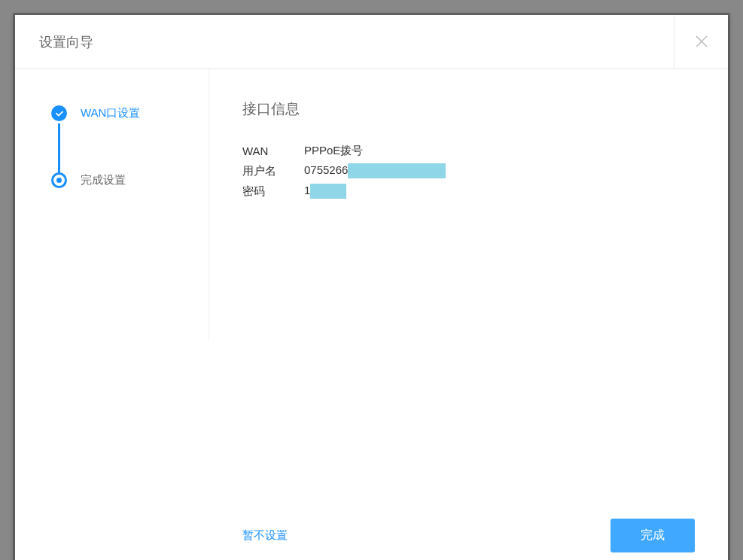 The width and height of the screenshot is (743, 560). I want to click on info-value: PPPoE拨号, so click(333, 151).